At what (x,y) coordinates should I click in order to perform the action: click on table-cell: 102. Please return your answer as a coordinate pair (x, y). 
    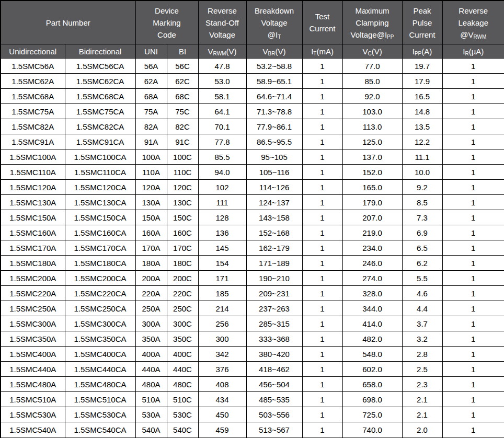
    Looking at the image, I should click on (222, 187).